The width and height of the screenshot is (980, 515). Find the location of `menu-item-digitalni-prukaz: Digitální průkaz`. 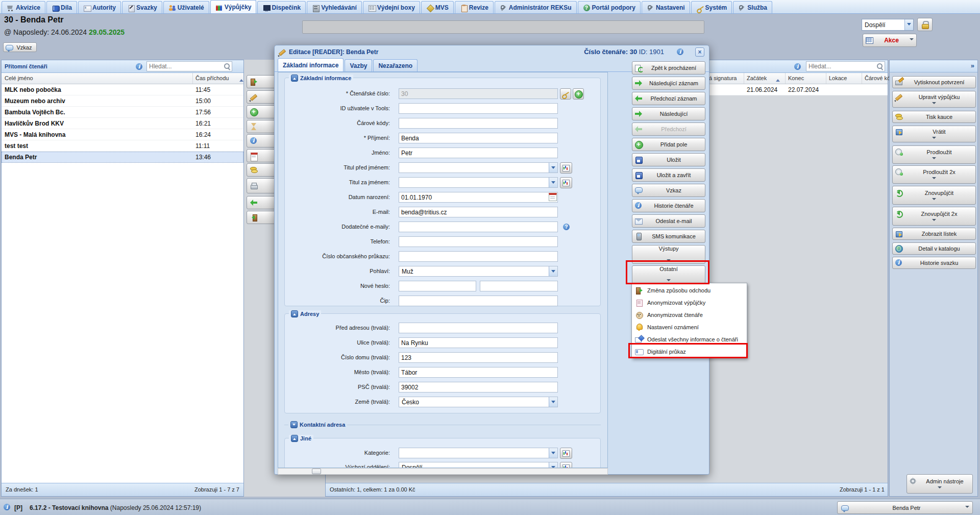

menu-item-digitalni-prukaz: Digitální průkaz is located at coordinates (689, 352).